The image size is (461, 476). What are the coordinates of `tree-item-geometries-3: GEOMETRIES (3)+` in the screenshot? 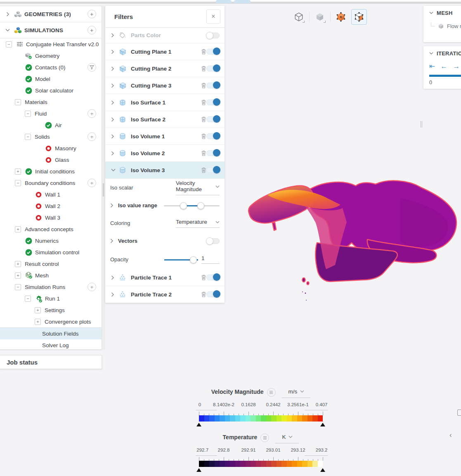 It's located at (51, 14).